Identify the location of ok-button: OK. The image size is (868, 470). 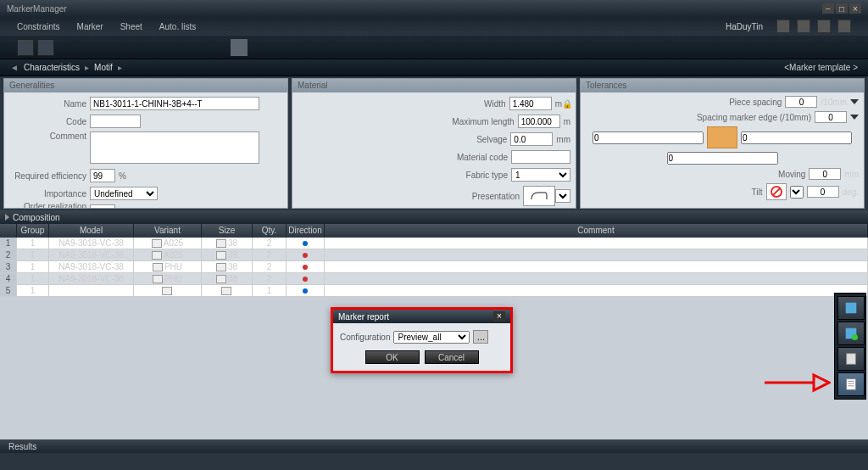
(392, 357).